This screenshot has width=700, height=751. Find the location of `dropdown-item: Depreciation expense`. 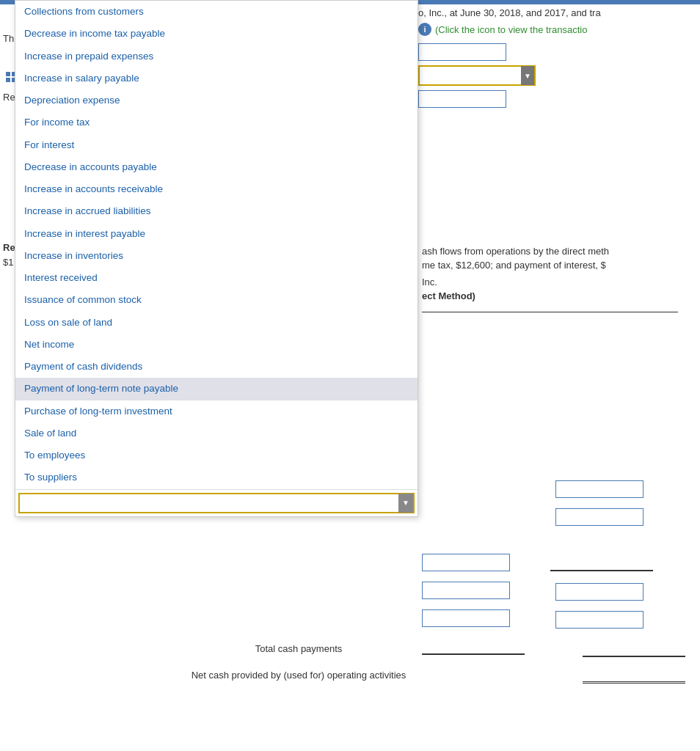

dropdown-item: Depreciation expense is located at coordinates (216, 100).